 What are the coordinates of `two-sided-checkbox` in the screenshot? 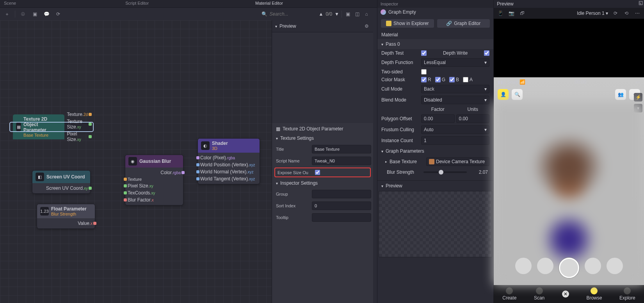 It's located at (424, 72).